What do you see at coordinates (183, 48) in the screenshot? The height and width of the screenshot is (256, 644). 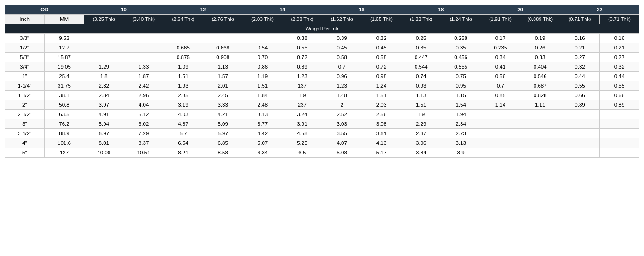 I see `value-cell: 0.665` at bounding box center [183, 48].